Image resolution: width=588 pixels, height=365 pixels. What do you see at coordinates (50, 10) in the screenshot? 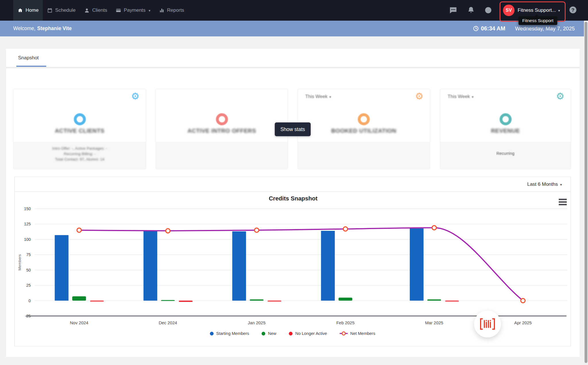
I see `calendar-icon` at bounding box center [50, 10].